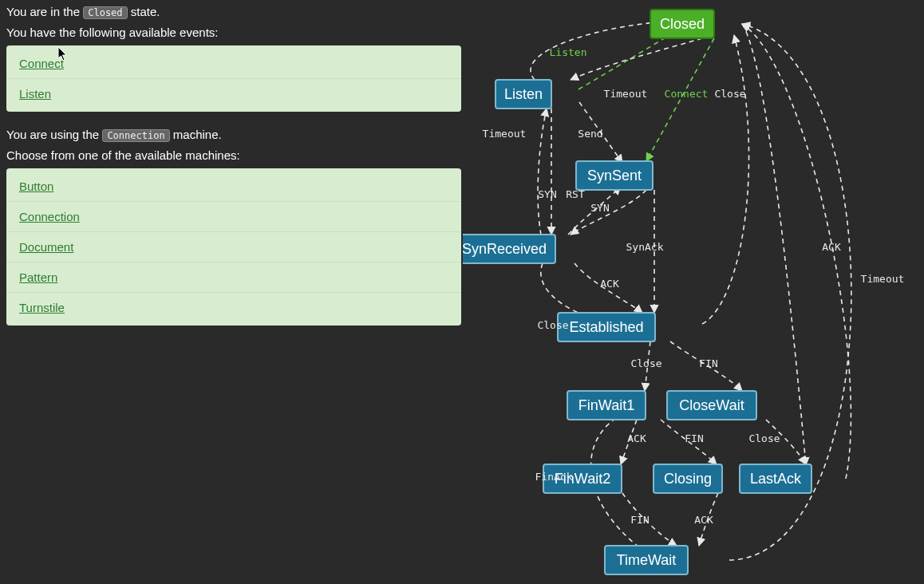 The width and height of the screenshot is (924, 584). Describe the element at coordinates (523, 94) in the screenshot. I see `state-node-label: Listen` at that location.